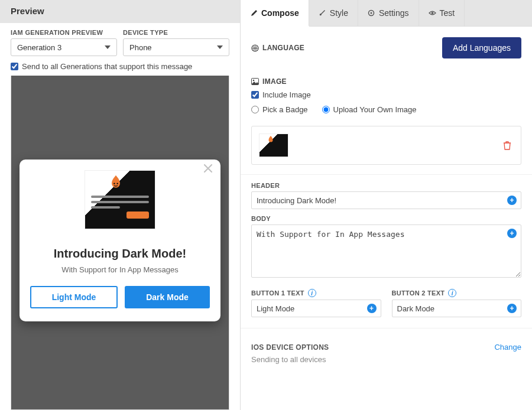 Image resolution: width=532 pixels, height=410 pixels. What do you see at coordinates (333, 13) in the screenshot?
I see `tab-style: Style` at bounding box center [333, 13].